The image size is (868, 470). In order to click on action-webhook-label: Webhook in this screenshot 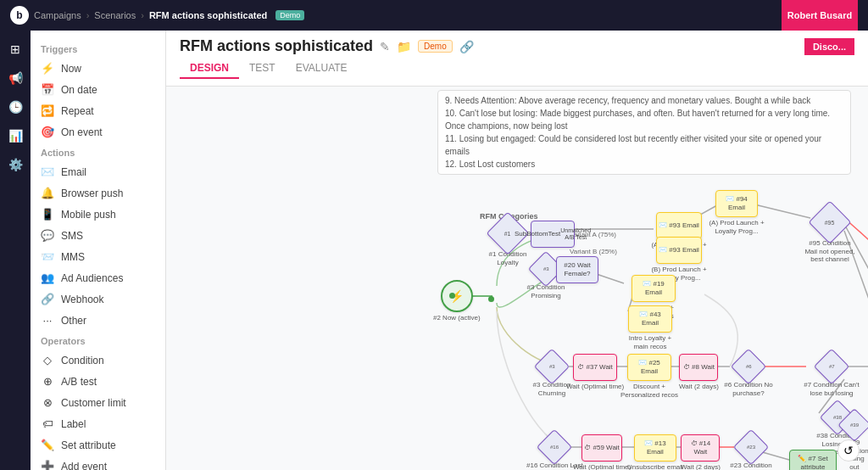, I will do `click(82, 299)`.